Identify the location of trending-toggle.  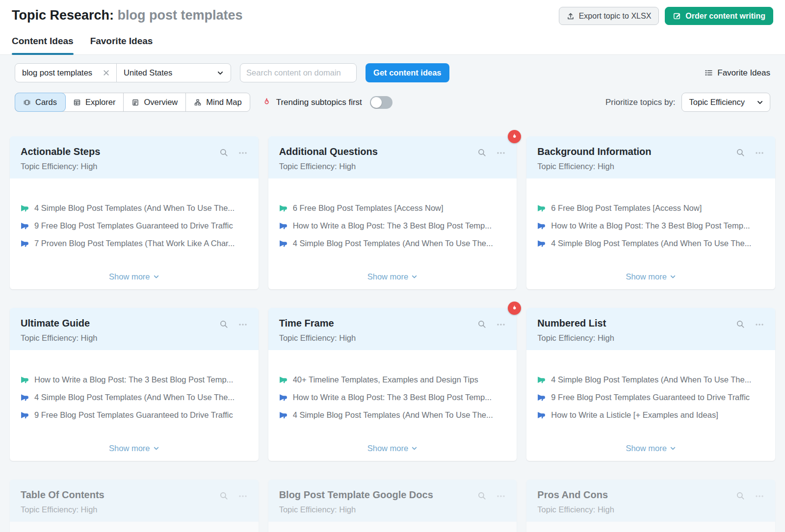
(381, 102).